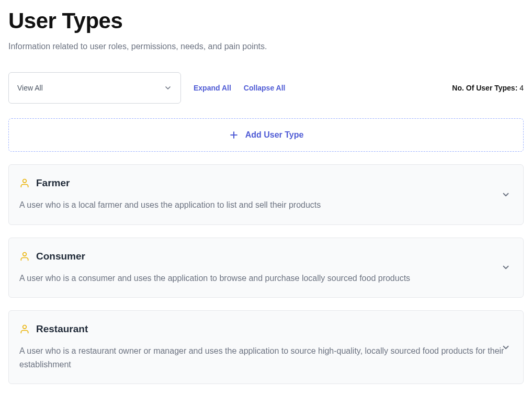 Image resolution: width=532 pixels, height=394 pixels. I want to click on user-types-count: No. Of User Types: 4, so click(488, 88).